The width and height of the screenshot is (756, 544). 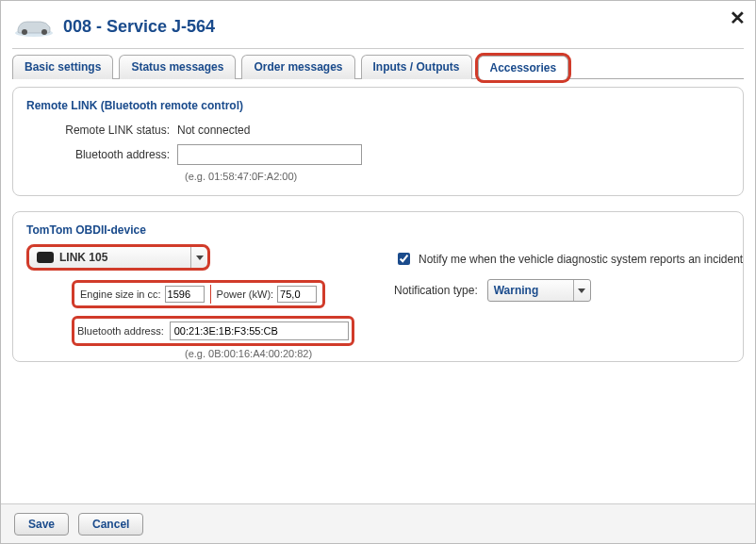 What do you see at coordinates (102, 155) in the screenshot?
I see `remote-link-bt-label: Bluetooth address:` at bounding box center [102, 155].